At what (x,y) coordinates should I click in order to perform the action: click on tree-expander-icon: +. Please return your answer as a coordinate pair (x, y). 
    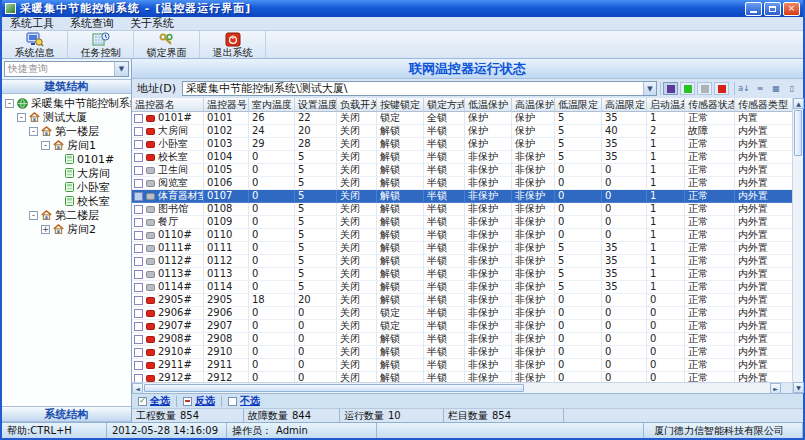
    Looking at the image, I should click on (46, 230).